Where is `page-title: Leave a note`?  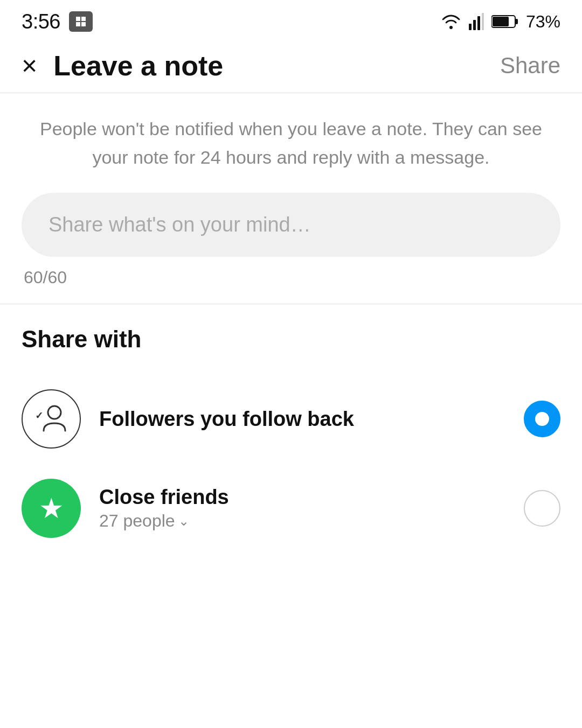
page-title: Leave a note is located at coordinates (277, 66).